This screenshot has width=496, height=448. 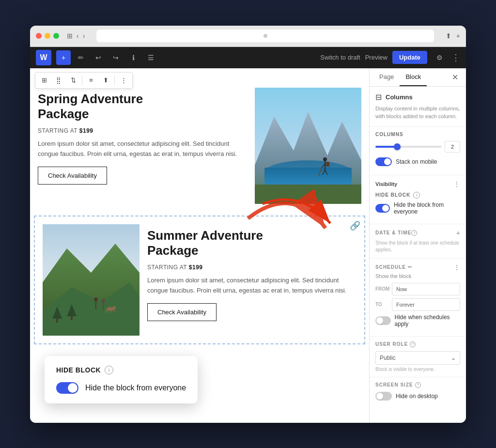 I want to click on hide-block-toggle, so click(x=383, y=208).